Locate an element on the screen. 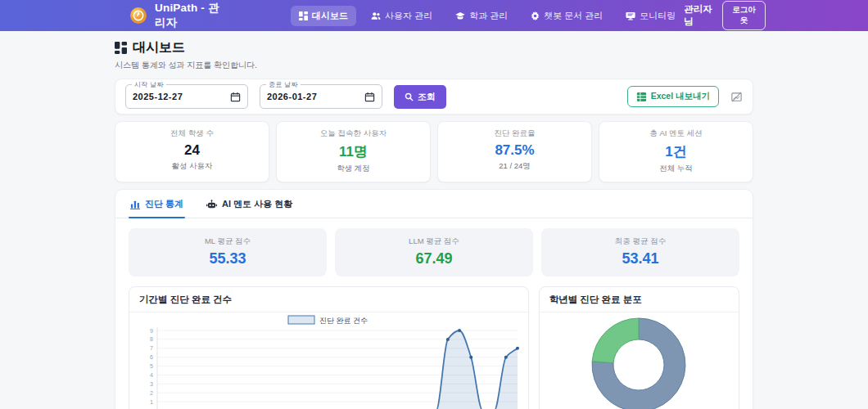 This screenshot has height=409, width=868. filter-bar: 시작 날짜 2025-12-27 종료 날짜 2026-01-27 조회 Exc… is located at coordinates (434, 97).